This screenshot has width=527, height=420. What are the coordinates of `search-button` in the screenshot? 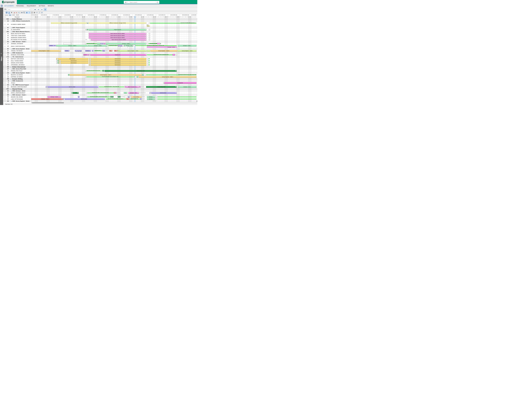 It's located at (157, 2).